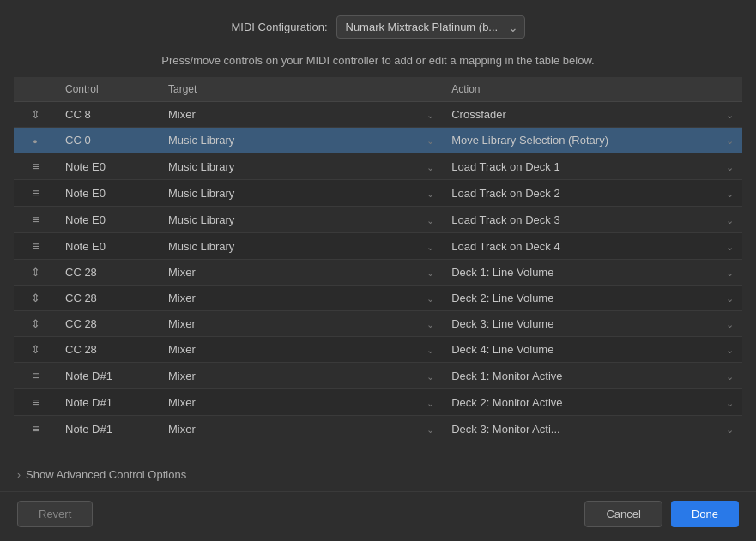 Image resolution: width=756 pixels, height=541 pixels. What do you see at coordinates (378, 376) in the screenshot?
I see `table-row: ≡Note D#1Mixer⌄Deck 1: Monitor Active⌄` at bounding box center [378, 376].